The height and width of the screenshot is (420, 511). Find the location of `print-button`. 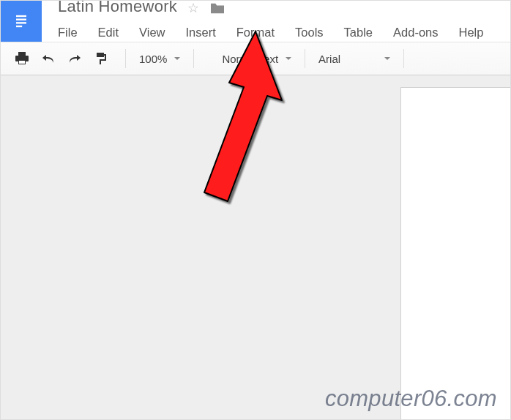

print-button is located at coordinates (22, 59).